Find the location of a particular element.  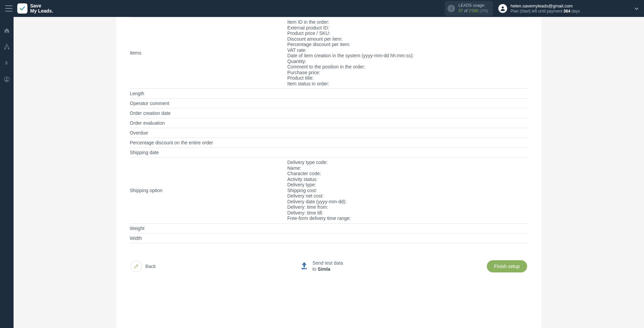

field-row: Shipping date is located at coordinates (329, 152).